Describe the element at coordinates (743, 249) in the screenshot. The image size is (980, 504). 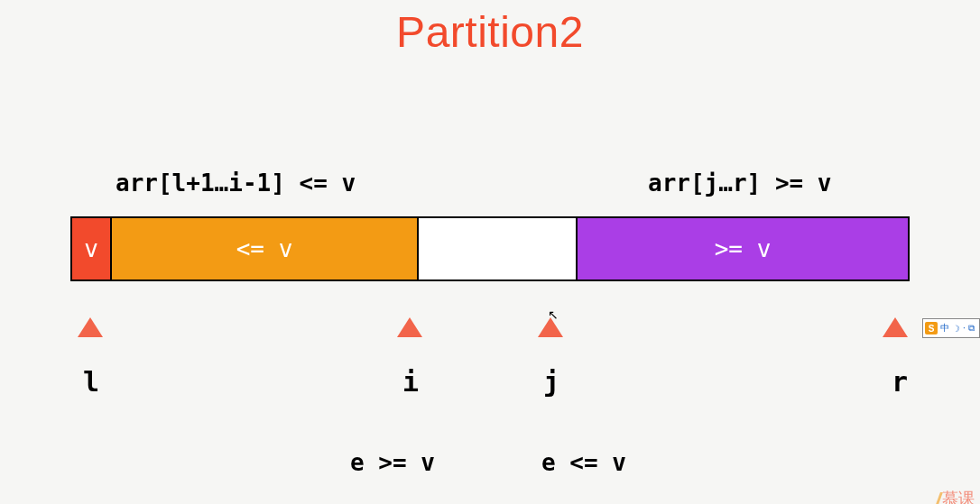
I see `segment-ge: >= v` at that location.